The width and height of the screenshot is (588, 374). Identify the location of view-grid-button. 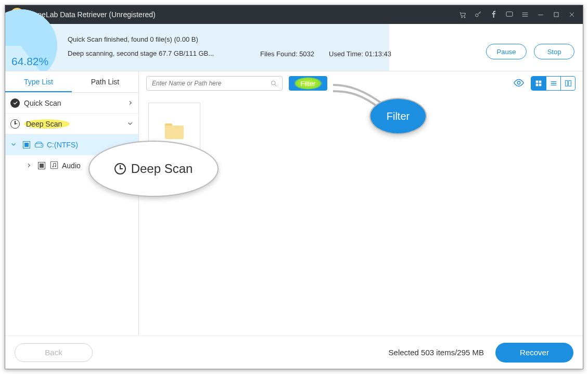
(539, 83).